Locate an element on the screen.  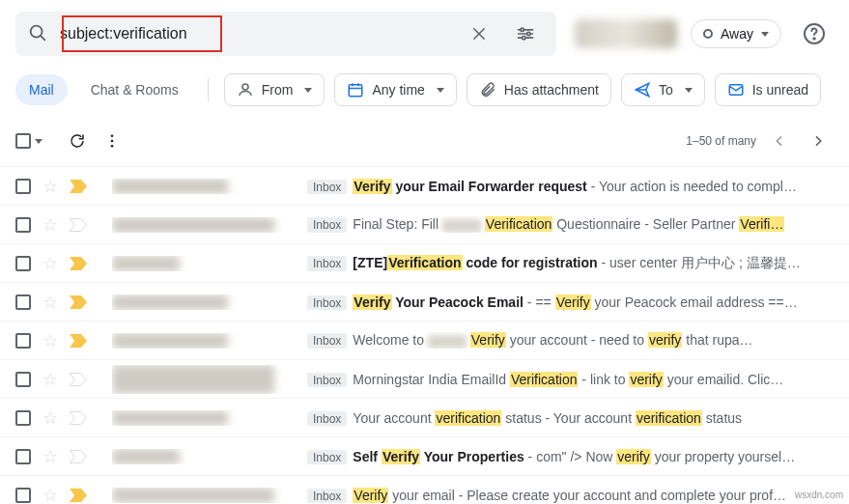
search-input is located at coordinates (254, 34).